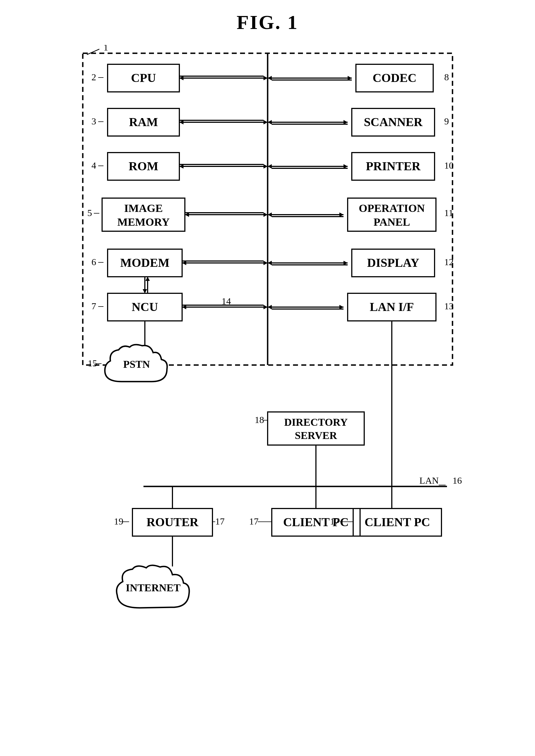 This screenshot has height=756, width=535. I want to click on ref-16: 16, so click(457, 480).